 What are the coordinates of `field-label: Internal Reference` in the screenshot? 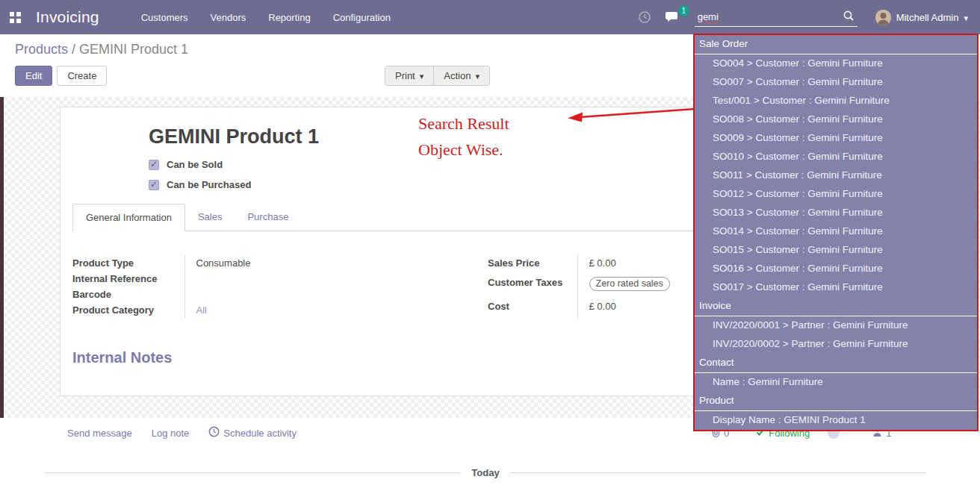 It's located at (128, 279).